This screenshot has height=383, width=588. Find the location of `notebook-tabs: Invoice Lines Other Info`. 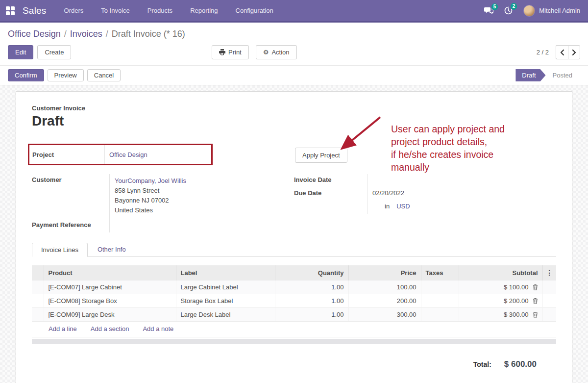

notebook-tabs: Invoice Lines Other Info is located at coordinates (294, 250).